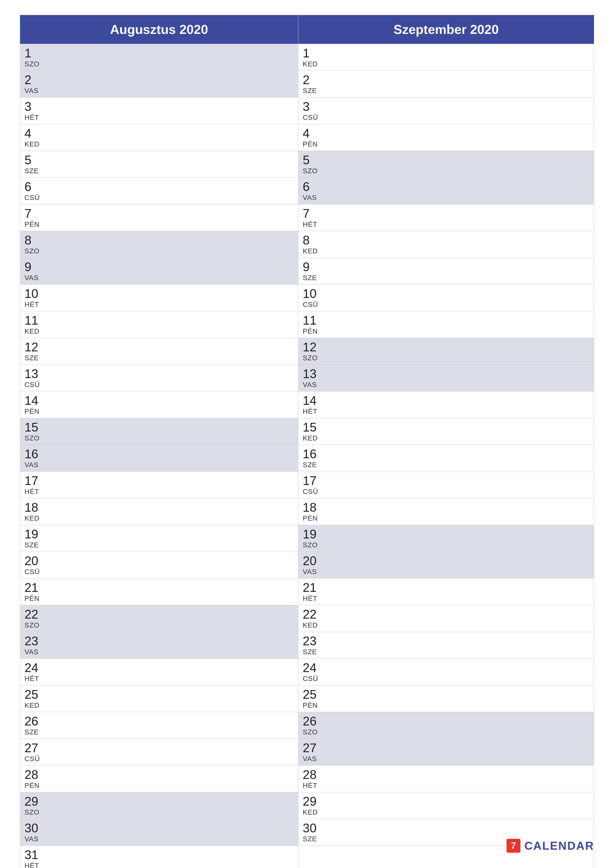 The height and width of the screenshot is (868, 614). What do you see at coordinates (159, 374) in the screenshot?
I see `day-number: 13` at bounding box center [159, 374].